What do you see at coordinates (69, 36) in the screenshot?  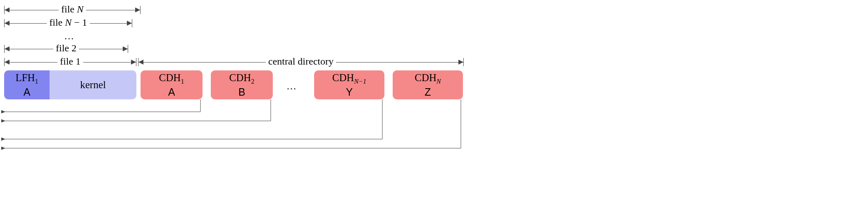 I see `dim-ellipsis-top: …` at bounding box center [69, 36].